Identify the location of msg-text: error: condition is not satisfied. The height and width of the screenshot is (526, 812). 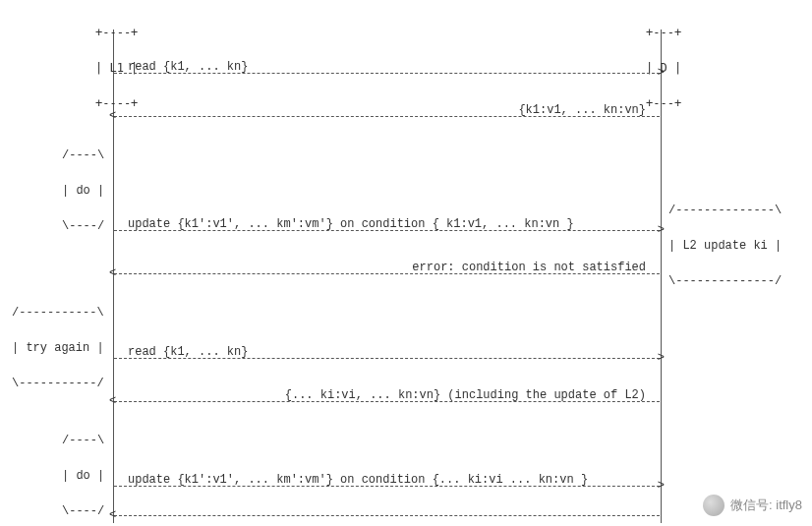
(529, 267).